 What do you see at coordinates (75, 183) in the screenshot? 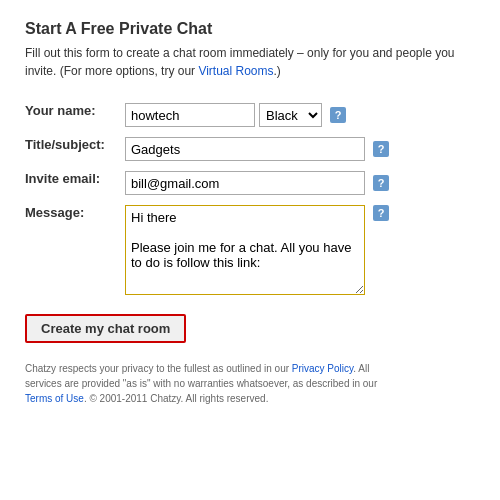
I see `invite-label: Invite email:` at bounding box center [75, 183].